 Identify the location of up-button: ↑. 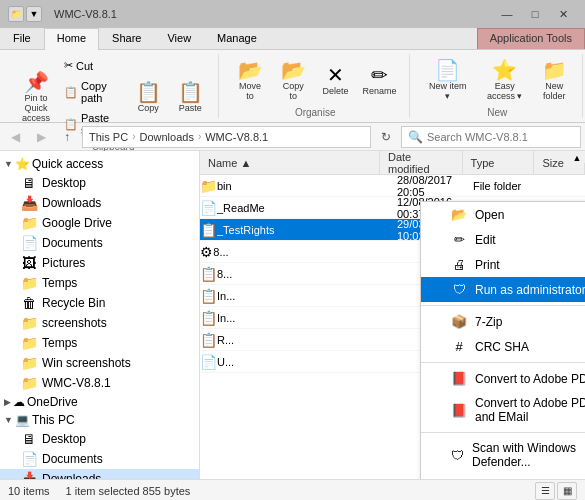
(67, 137).